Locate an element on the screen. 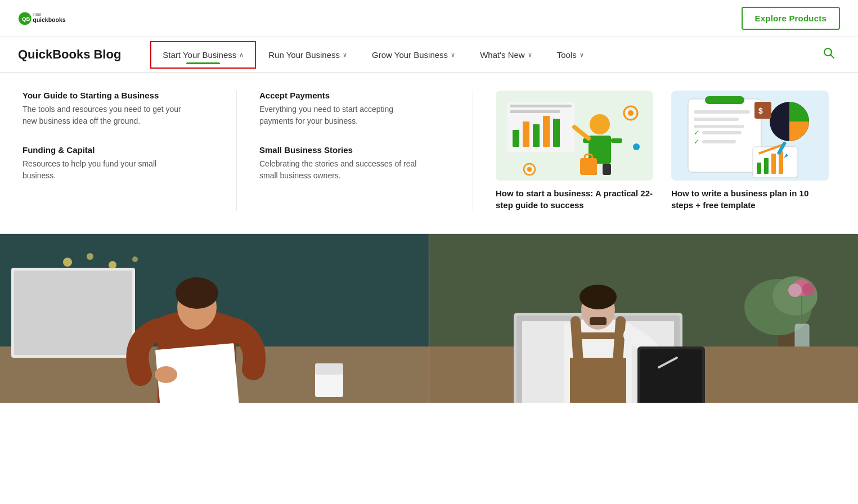 Image resolution: width=858 pixels, height=504 pixels. article-card-1: How to start a business: A practical 22-… is located at coordinates (574, 151).